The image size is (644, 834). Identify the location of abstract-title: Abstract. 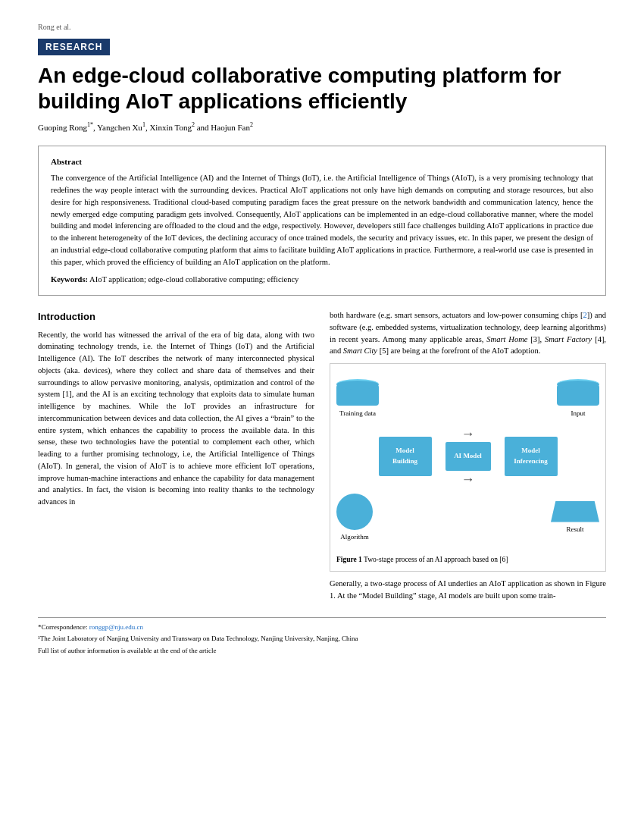
(322, 162).